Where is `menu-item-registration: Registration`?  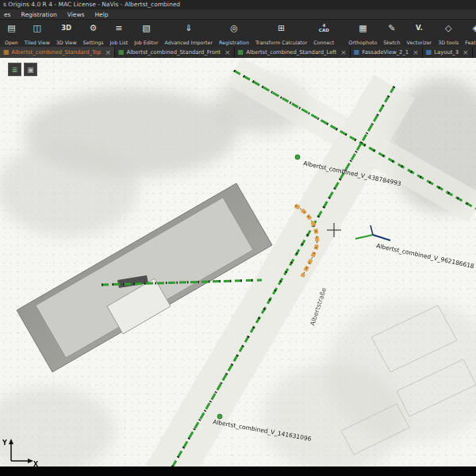 menu-item-registration: Registration is located at coordinates (40, 14).